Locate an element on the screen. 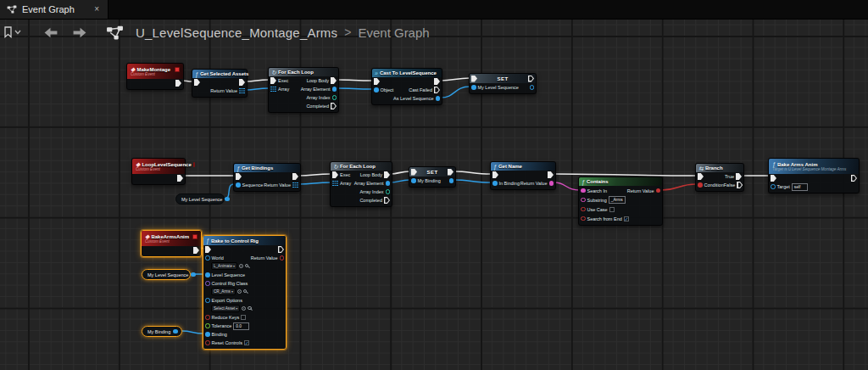  node-cast-to-levelsequence: » Cast To LevelSequence Object Cast Fail… is located at coordinates (407, 87).